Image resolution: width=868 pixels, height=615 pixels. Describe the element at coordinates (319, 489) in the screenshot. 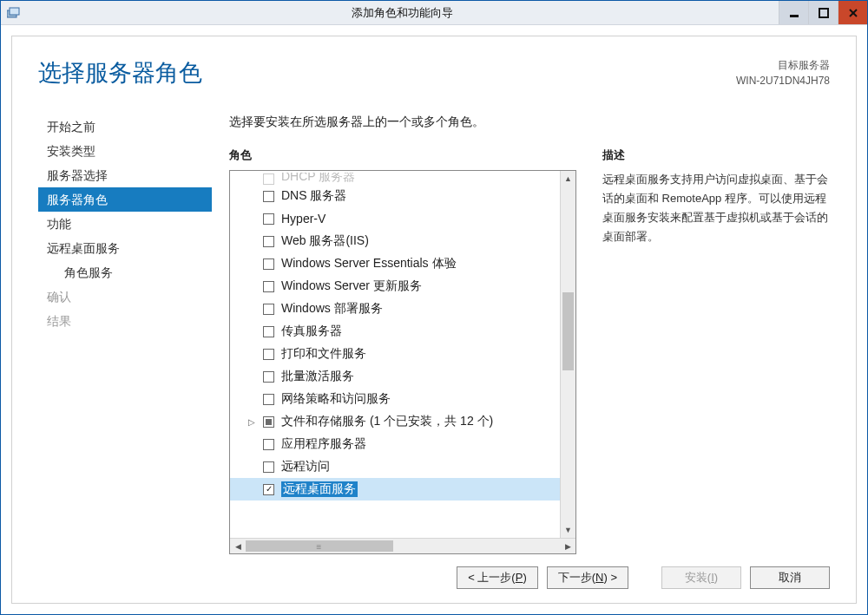

I see `role-label: 远程桌面服务` at that location.